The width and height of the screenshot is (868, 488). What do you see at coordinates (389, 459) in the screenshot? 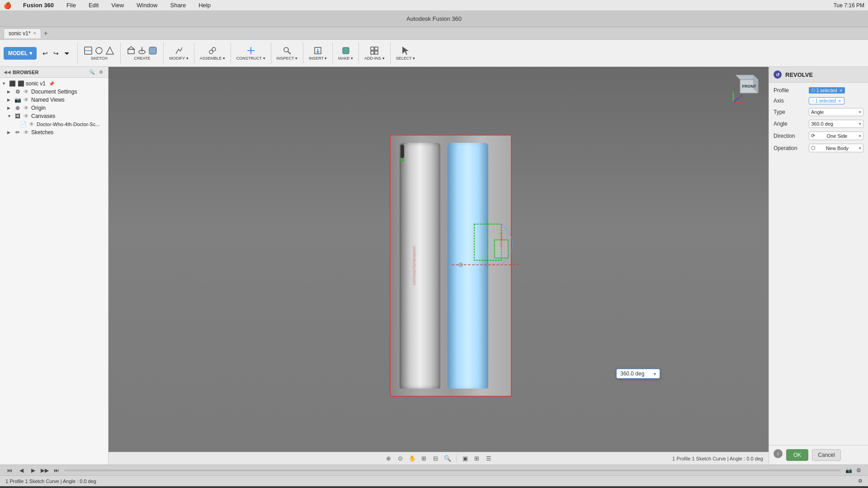
I see `nav-home-btn: ⊕` at bounding box center [389, 459].